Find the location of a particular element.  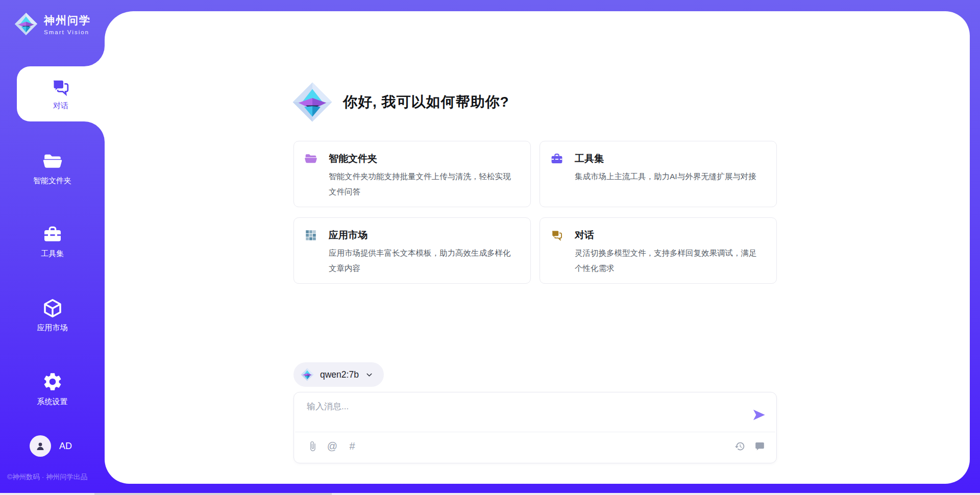

history-button is located at coordinates (740, 446).